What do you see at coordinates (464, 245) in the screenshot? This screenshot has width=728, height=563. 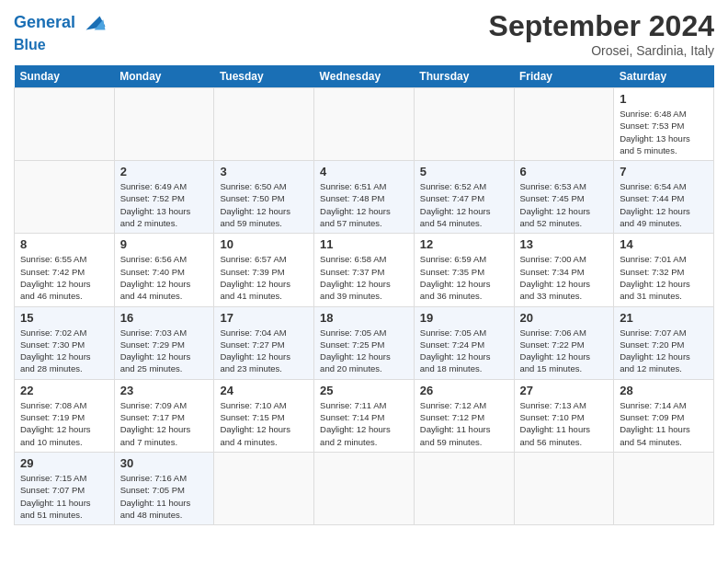 I see `day-number: 12` at bounding box center [464, 245].